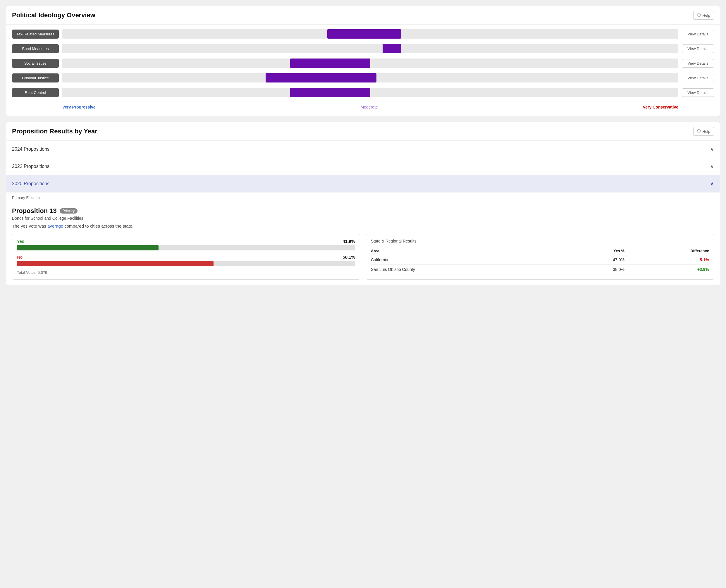 The height and width of the screenshot is (588, 726). What do you see at coordinates (186, 264) in the screenshot?
I see `no-bar-bg` at bounding box center [186, 264].